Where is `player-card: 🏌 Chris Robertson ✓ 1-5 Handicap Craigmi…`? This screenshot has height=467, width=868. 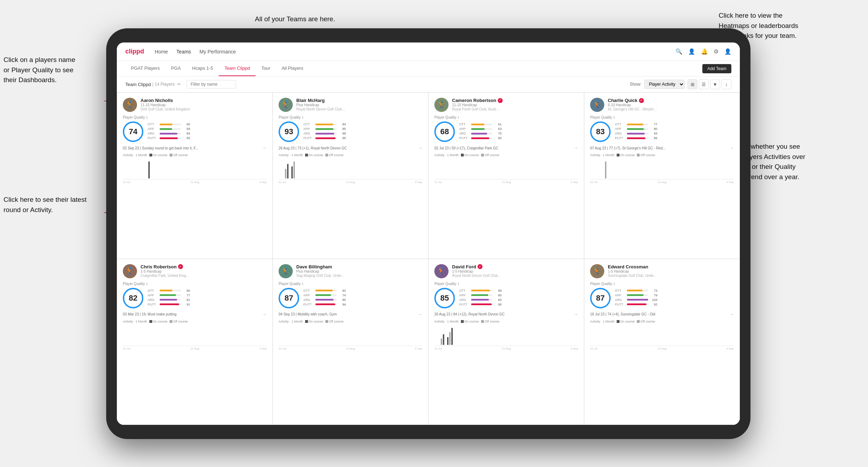 player-card: 🏌 Chris Robertson ✓ 1-5 Handicap Craigmi… is located at coordinates (195, 342).